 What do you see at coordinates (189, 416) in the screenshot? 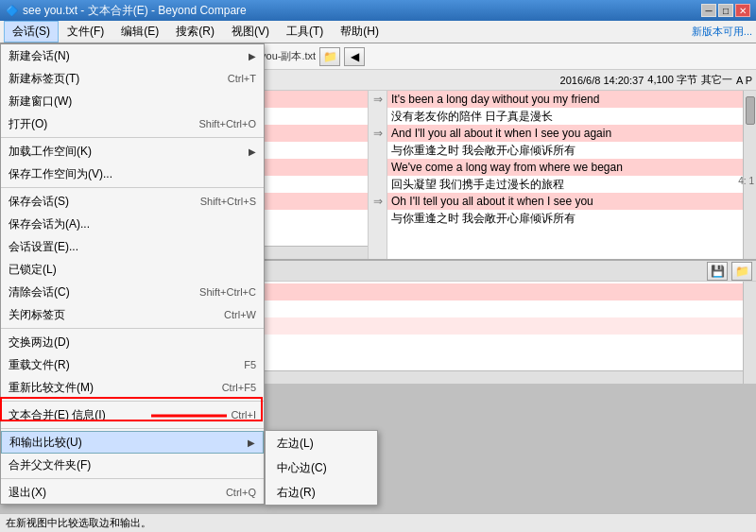
I see `arrow-svg` at bounding box center [189, 416].